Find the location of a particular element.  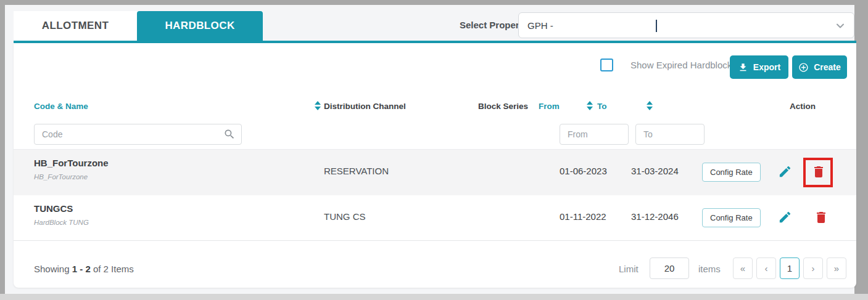

row-to-date: 31-03-2024 is located at coordinates (655, 171).